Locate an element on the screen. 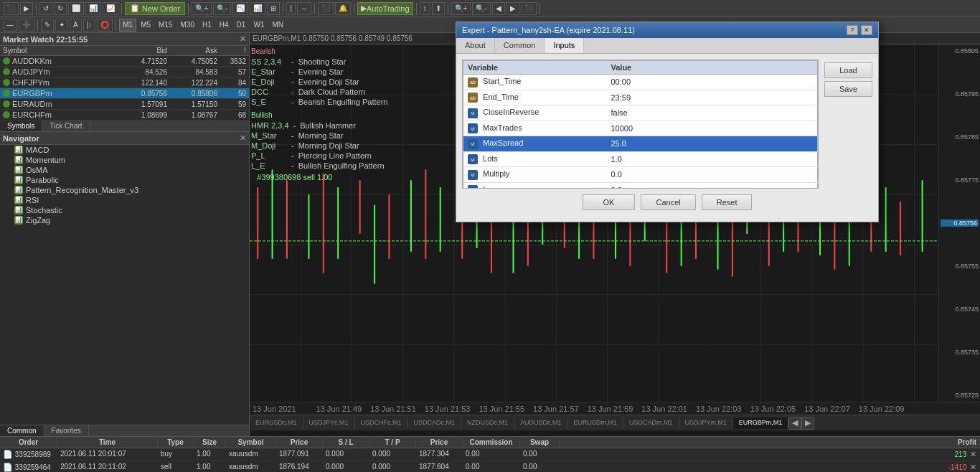 The height and width of the screenshot is (472, 980). dialog-col-variable: Variable is located at coordinates (535, 67).